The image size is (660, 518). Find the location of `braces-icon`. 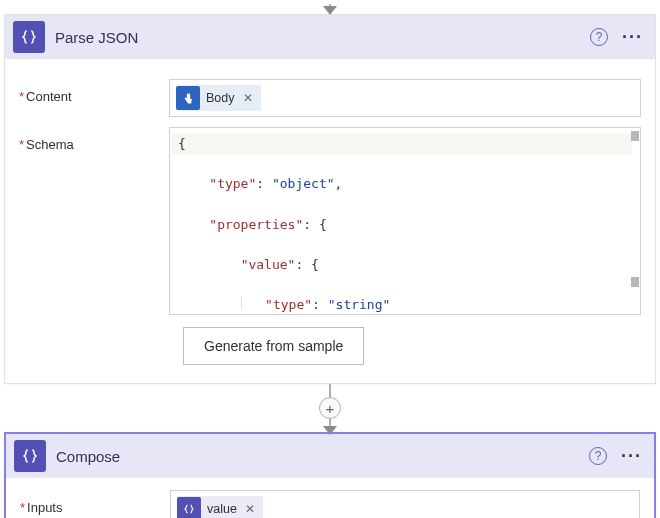

braces-icon is located at coordinates (189, 508).